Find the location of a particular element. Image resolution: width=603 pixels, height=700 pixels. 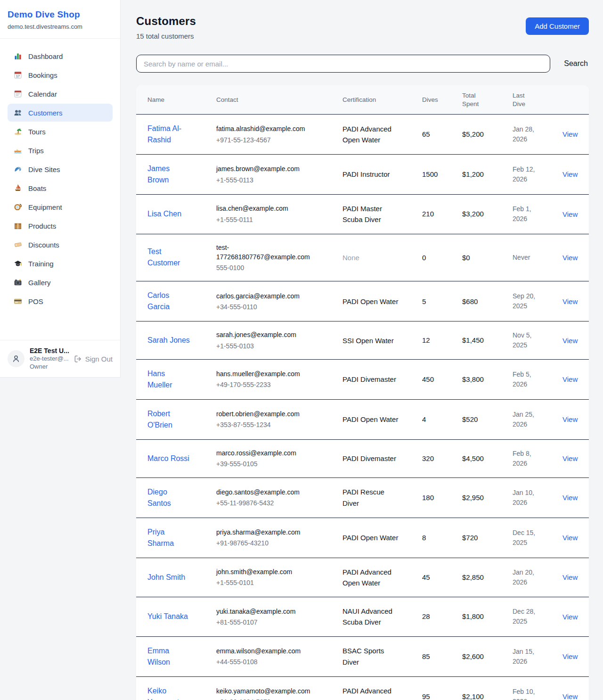

sidebar-item-trips: Trips is located at coordinates (60, 150).